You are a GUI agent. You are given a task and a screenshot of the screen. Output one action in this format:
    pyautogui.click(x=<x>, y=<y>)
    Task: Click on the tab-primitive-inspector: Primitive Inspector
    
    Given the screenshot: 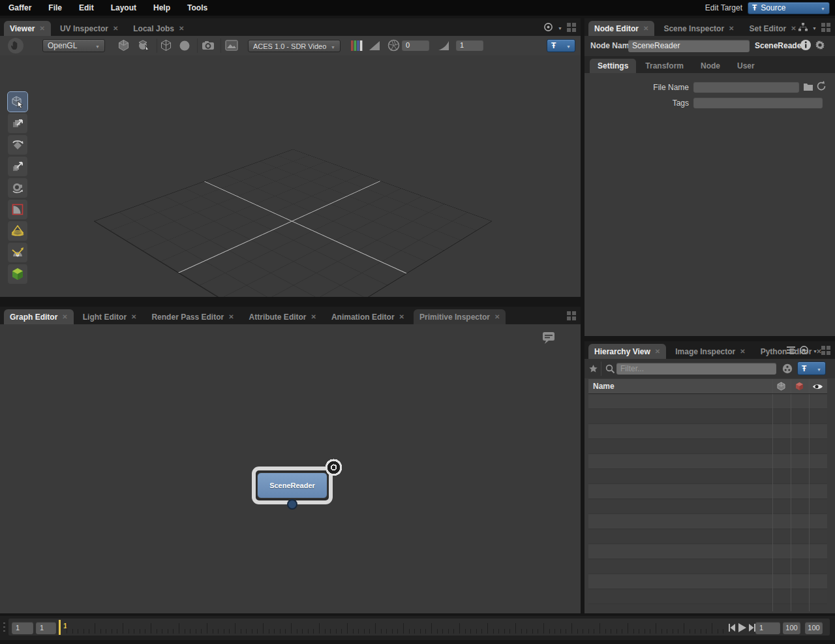 What is the action you would take?
    pyautogui.click(x=459, y=317)
    